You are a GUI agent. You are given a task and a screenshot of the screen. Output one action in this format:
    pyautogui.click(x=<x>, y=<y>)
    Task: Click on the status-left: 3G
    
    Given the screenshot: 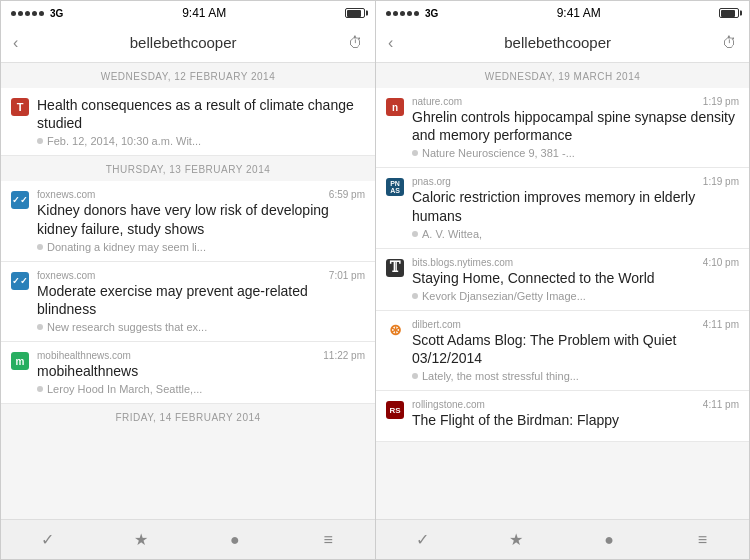 What is the action you would take?
    pyautogui.click(x=412, y=14)
    